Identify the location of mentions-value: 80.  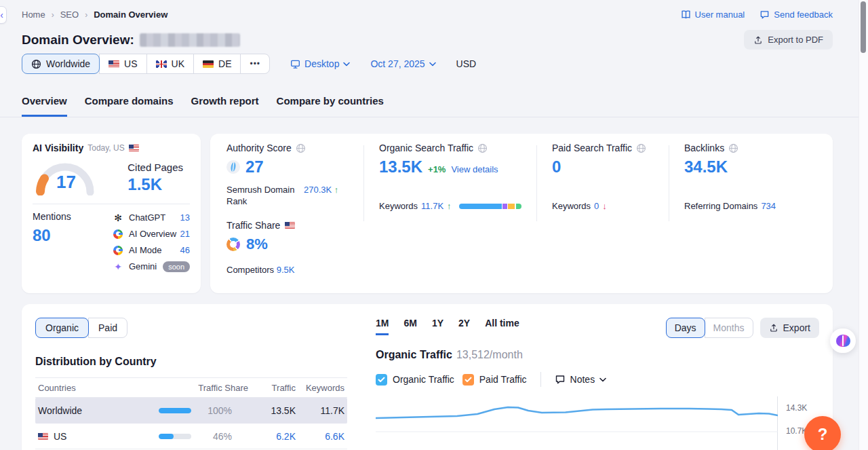
(73, 236).